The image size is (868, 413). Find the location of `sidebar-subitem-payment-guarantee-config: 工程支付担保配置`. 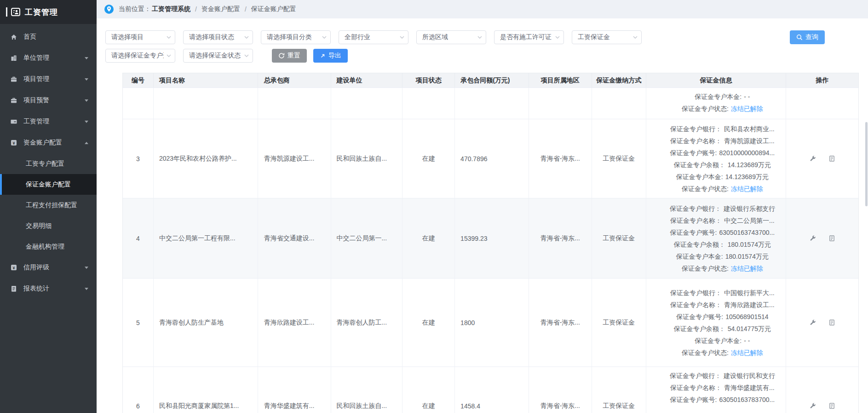

sidebar-subitem-payment-guarantee-config: 工程支付担保配置 is located at coordinates (48, 205).